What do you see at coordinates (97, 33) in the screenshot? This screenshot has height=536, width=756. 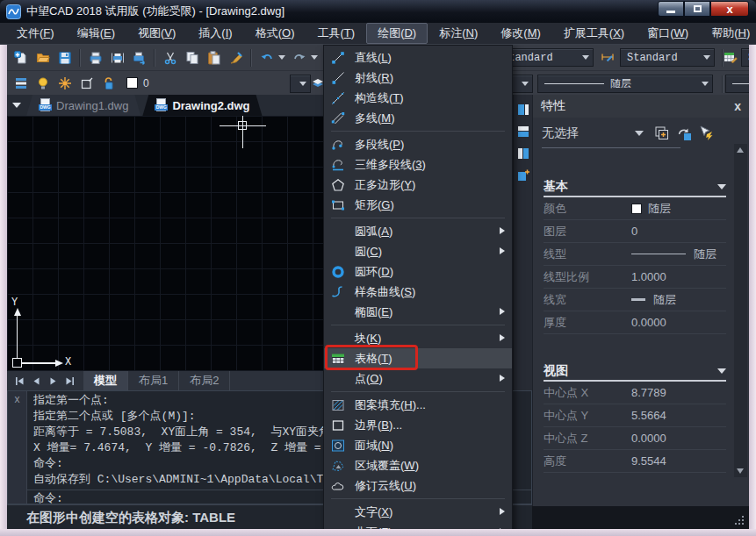 I see `menubar-item-2: 编辑(E)` at bounding box center [97, 33].